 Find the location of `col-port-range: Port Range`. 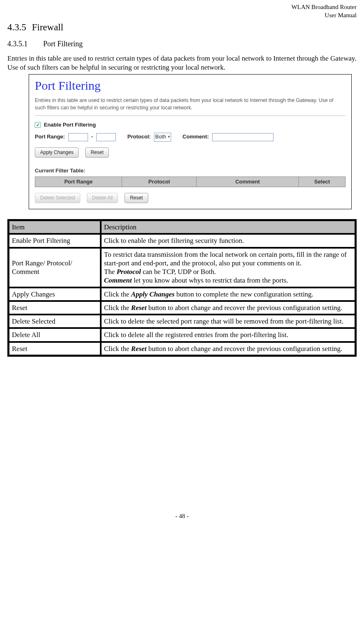

col-port-range: Port Range is located at coordinates (79, 182).